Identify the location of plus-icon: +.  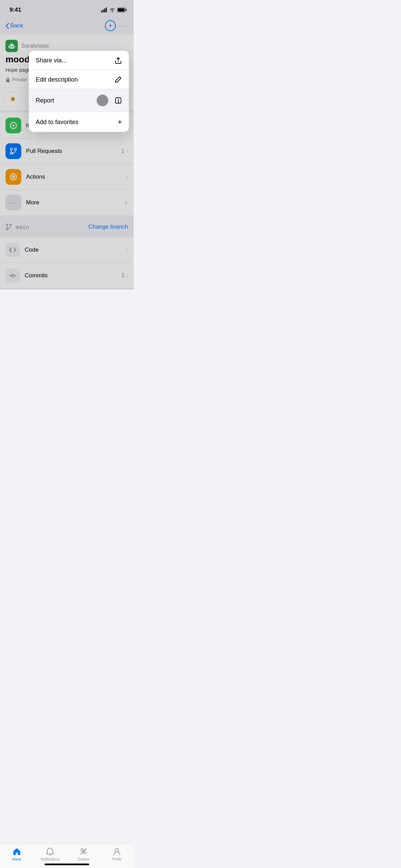
(120, 122).